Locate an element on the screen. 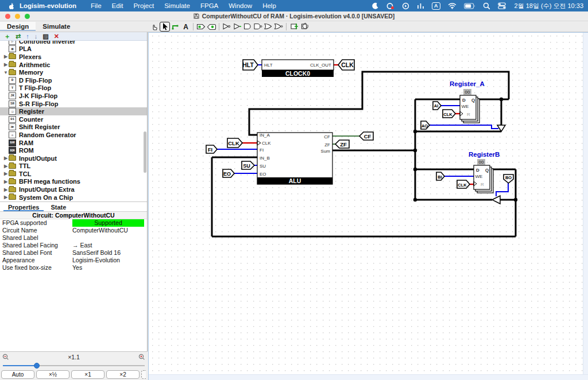 The height and width of the screenshot is (380, 588). tree-item-system-on-a-chip: ▶System On a Chip is located at coordinates (74, 197).